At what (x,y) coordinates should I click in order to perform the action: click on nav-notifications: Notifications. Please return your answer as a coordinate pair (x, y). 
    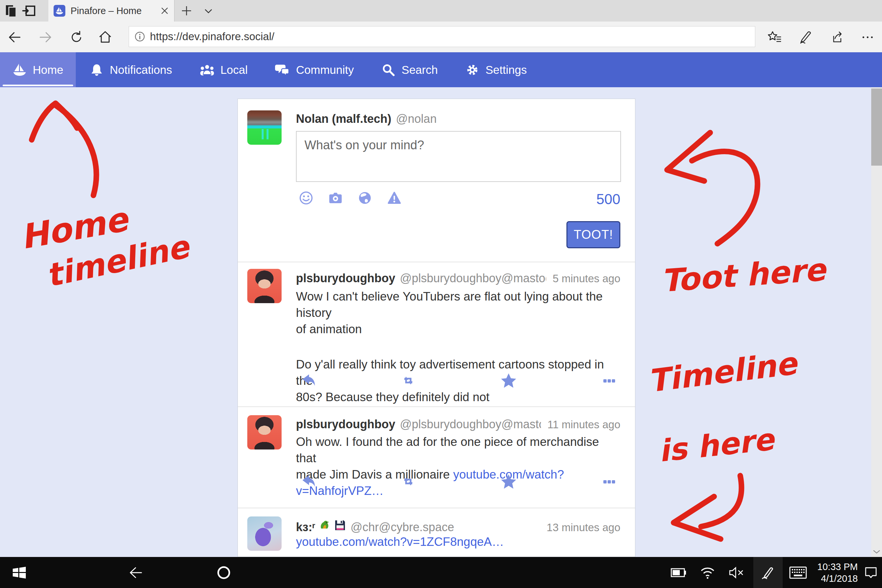
    Looking at the image, I should click on (131, 70).